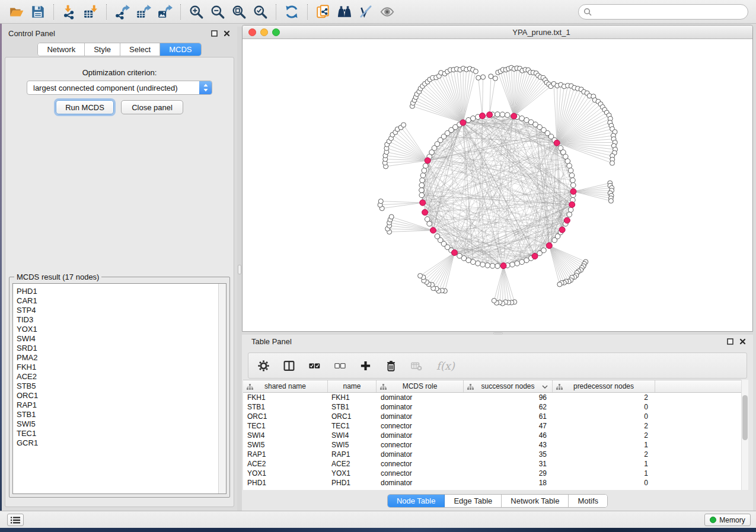 This screenshot has height=532, width=756. Describe the element at coordinates (498, 333) in the screenshot. I see `splitter-grab-handle` at that location.